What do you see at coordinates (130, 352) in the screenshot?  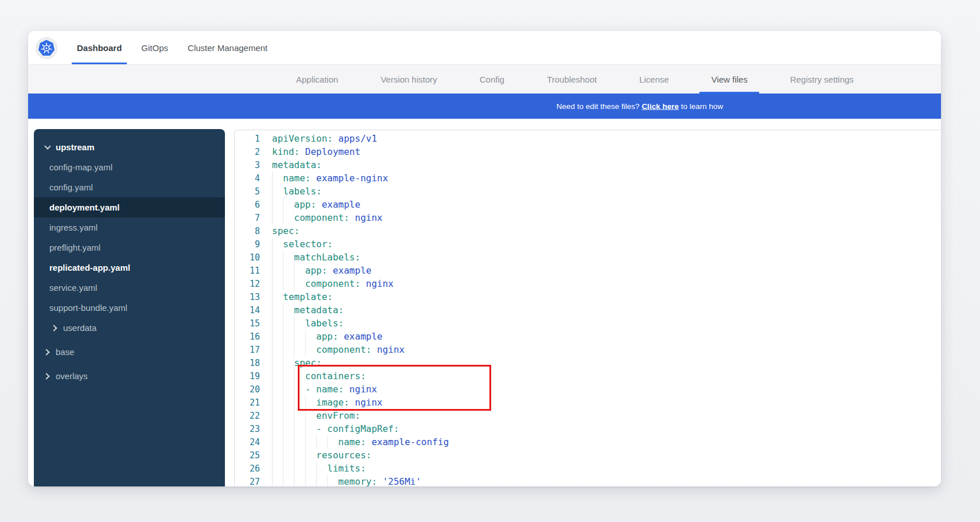 I see `file-tree-item-base: base` at bounding box center [130, 352].